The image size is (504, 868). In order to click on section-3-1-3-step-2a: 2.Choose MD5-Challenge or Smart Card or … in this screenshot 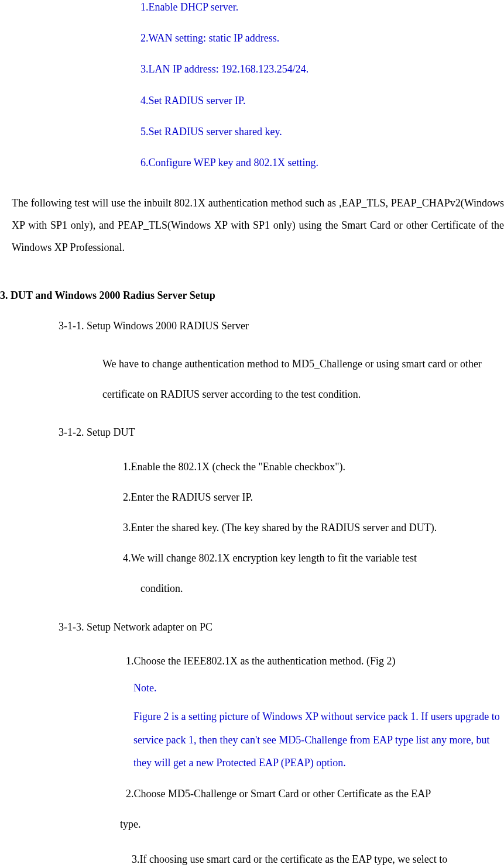, I will do `click(315, 794)`.